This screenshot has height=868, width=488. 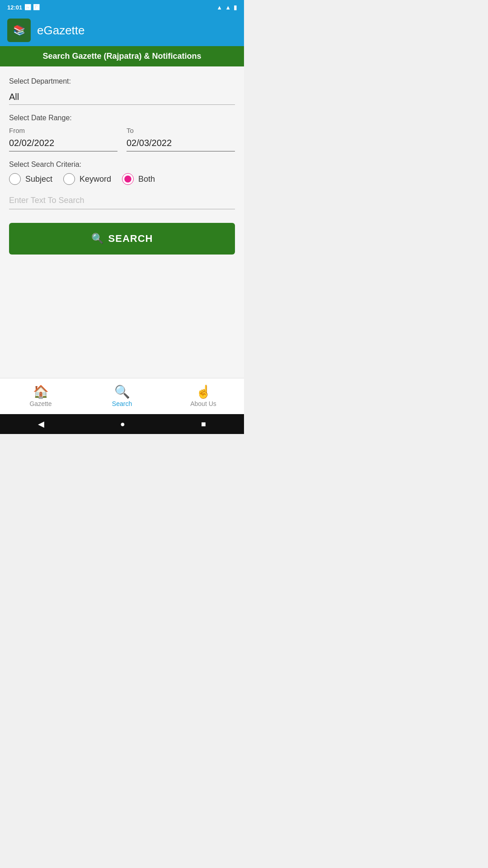 I want to click on search-nav-icon: 🔍, so click(x=122, y=392).